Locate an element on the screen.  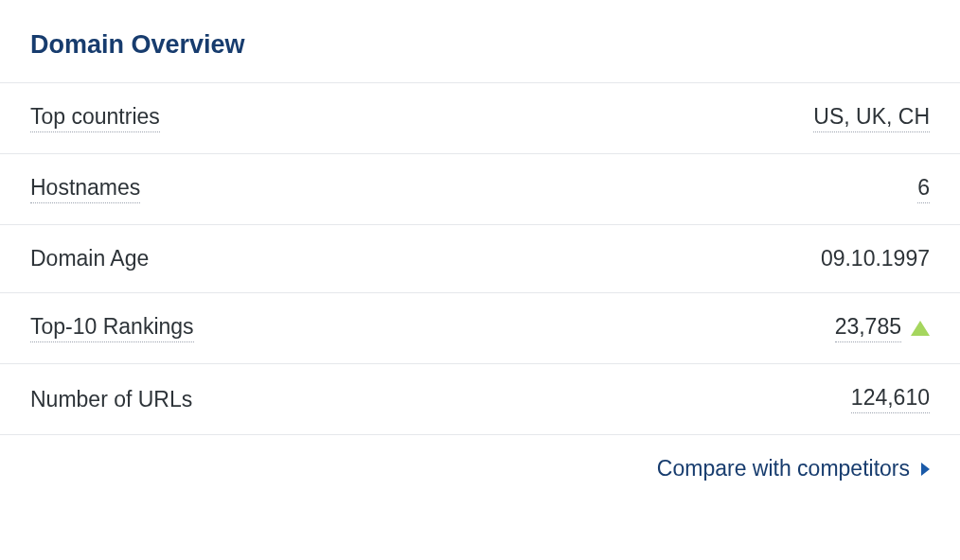
stat-value-wrapper: 09.10.1997 is located at coordinates (875, 259).